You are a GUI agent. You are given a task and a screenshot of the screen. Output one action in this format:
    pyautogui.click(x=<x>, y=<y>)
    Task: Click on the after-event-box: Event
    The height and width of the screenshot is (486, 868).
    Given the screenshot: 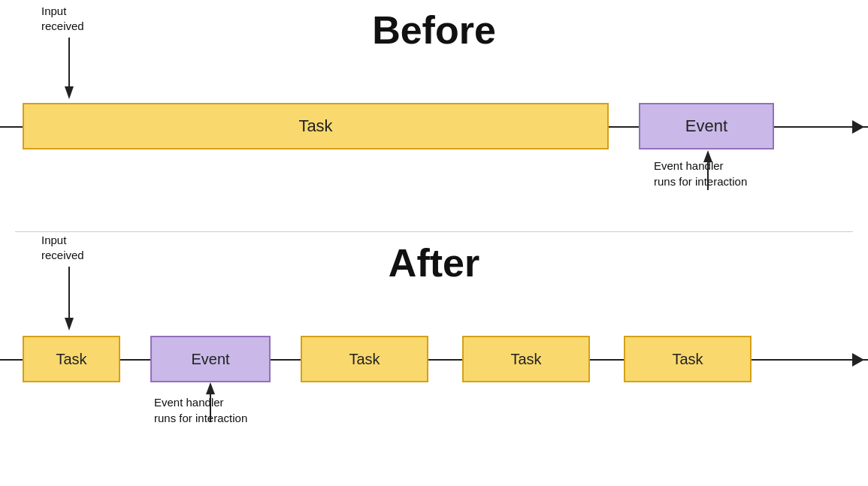 What is the action you would take?
    pyautogui.click(x=210, y=359)
    